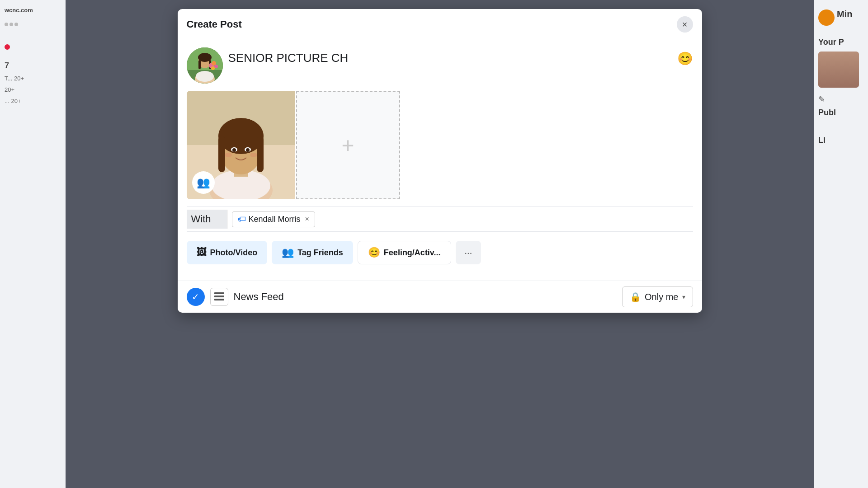 The height and width of the screenshot is (488, 868). What do you see at coordinates (684, 297) in the screenshot?
I see `chevron-down-icon: ▾` at bounding box center [684, 297].